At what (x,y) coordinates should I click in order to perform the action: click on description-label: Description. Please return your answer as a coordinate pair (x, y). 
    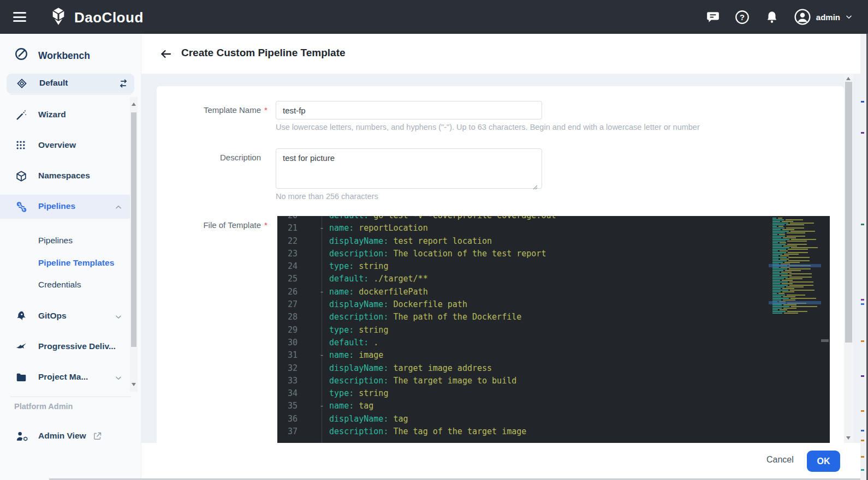
    Looking at the image, I should click on (209, 158).